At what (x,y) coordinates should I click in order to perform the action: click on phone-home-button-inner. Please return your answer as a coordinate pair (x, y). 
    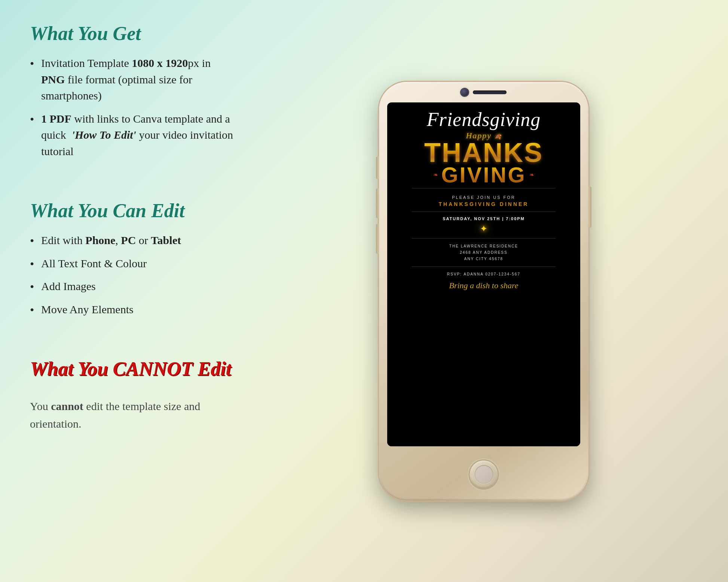
    Looking at the image, I should click on (484, 474).